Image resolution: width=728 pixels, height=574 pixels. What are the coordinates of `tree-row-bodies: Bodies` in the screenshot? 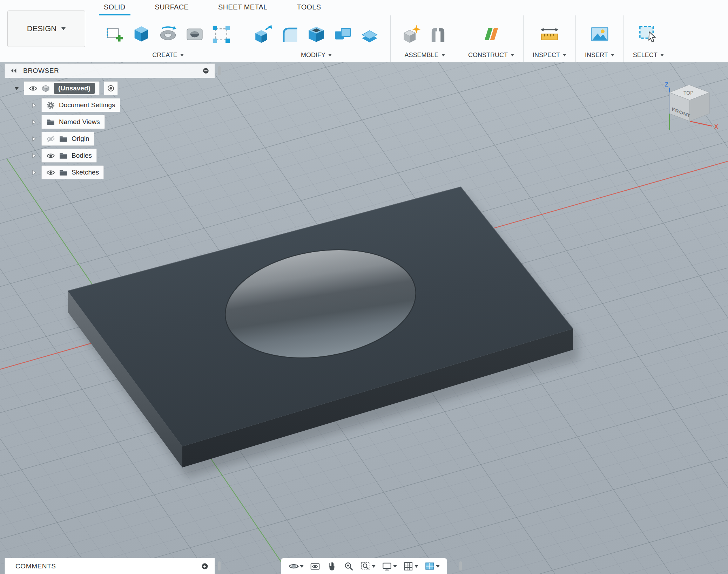 It's located at (110, 156).